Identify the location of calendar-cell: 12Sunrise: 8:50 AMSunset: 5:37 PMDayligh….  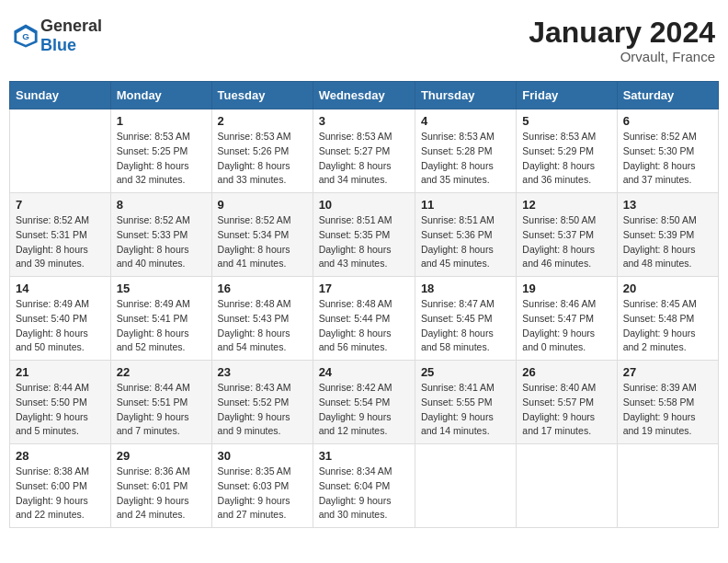
(566, 236).